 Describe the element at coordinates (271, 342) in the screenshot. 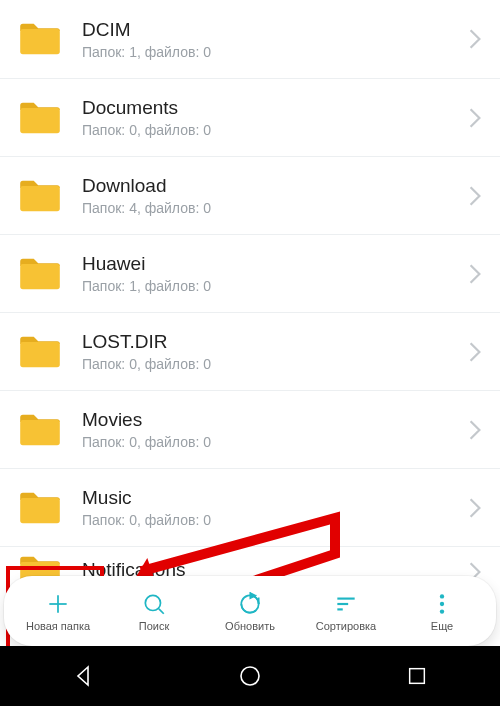

I see `folder-name: LOST.DIR` at that location.